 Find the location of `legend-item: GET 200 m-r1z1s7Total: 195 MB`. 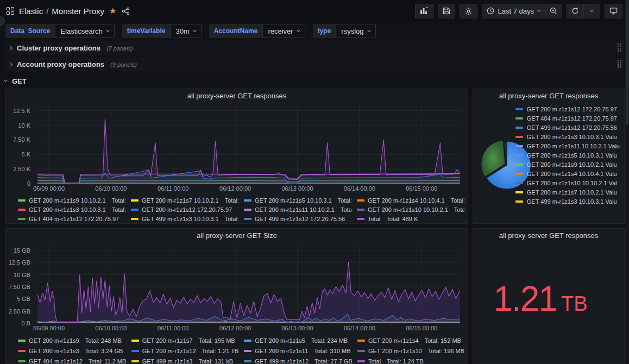

legend-item: GET 200 m-r1z1s7Total: 195 MB is located at coordinates (185, 341).